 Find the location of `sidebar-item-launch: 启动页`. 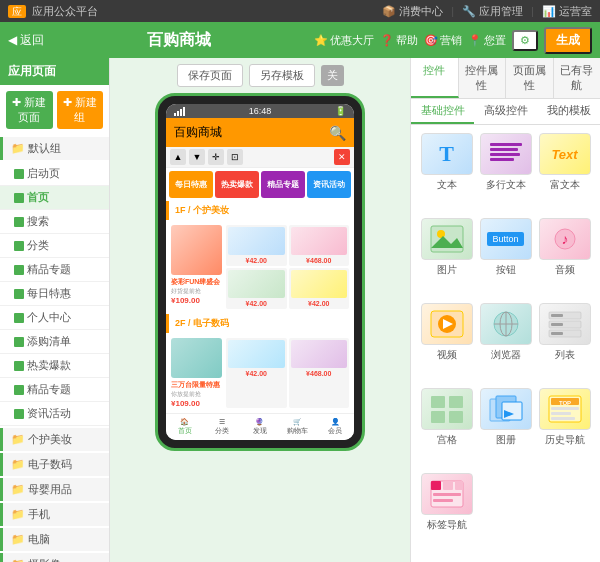

sidebar-item-launch: 启动页 is located at coordinates (54, 174).